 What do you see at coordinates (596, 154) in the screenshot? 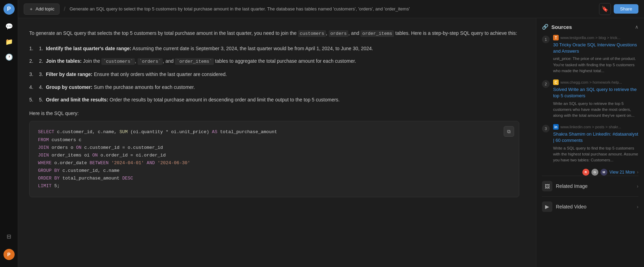
I see `source-snippet-3: Write a SQL query to find the top 5 cust…` at bounding box center [596, 154].